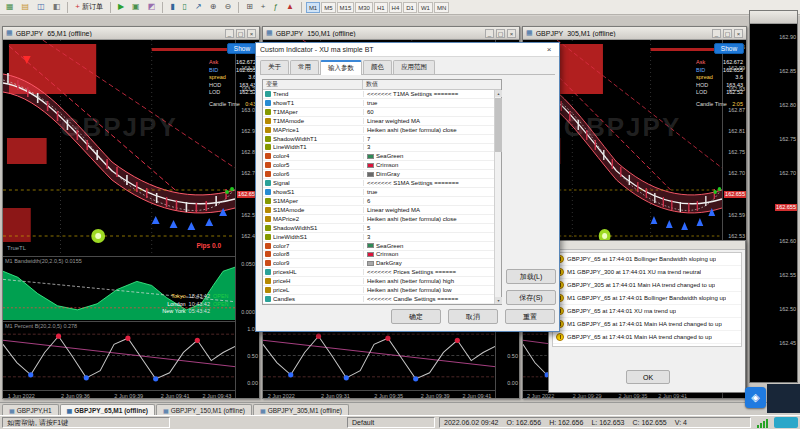 This screenshot has height=429, width=800. I want to click on new-order-button: +新订单, so click(89, 7).